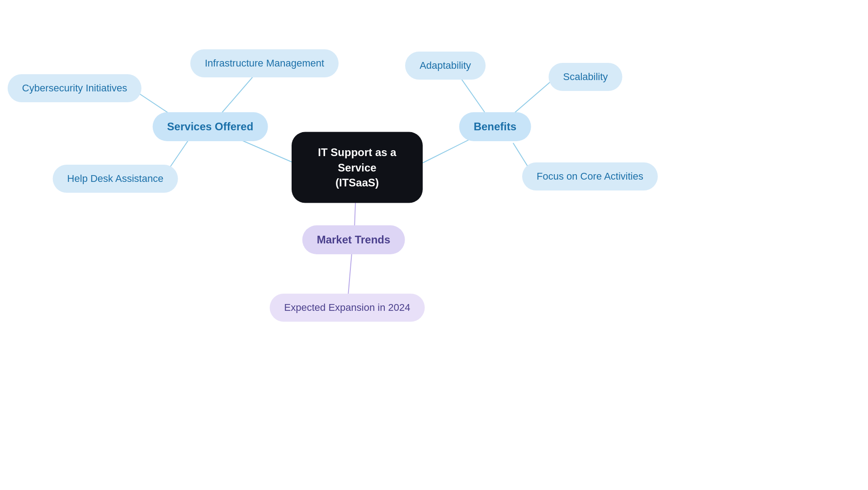 The width and height of the screenshot is (868, 490). What do you see at coordinates (585, 77) in the screenshot?
I see `scalability-node: Scalability` at bounding box center [585, 77].